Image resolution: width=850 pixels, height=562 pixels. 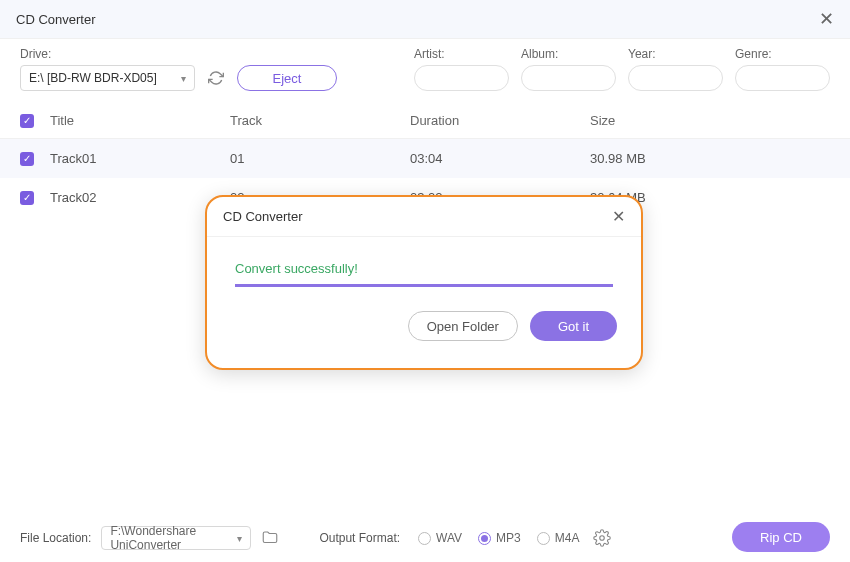 I want to click on eject-button: Eject, so click(x=287, y=78).